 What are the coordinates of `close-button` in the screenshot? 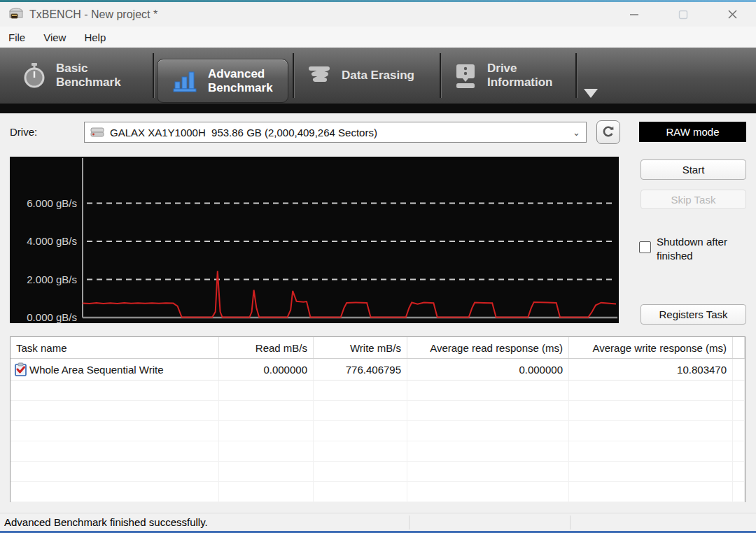 It's located at (732, 14).